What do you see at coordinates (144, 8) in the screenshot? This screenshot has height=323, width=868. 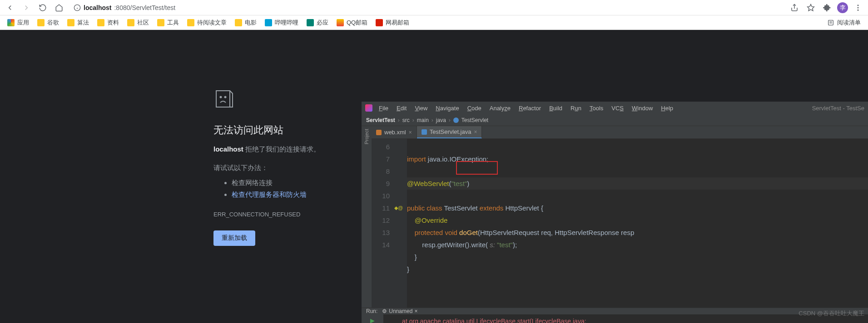 I see `url-path: :8080/ServletTest/test` at bounding box center [144, 8].